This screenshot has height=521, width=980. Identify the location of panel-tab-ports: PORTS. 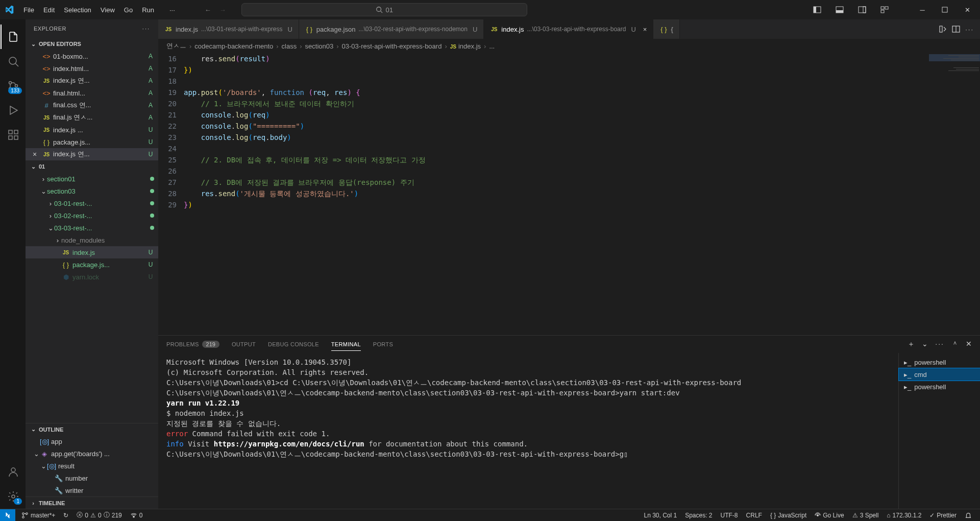
(383, 344).